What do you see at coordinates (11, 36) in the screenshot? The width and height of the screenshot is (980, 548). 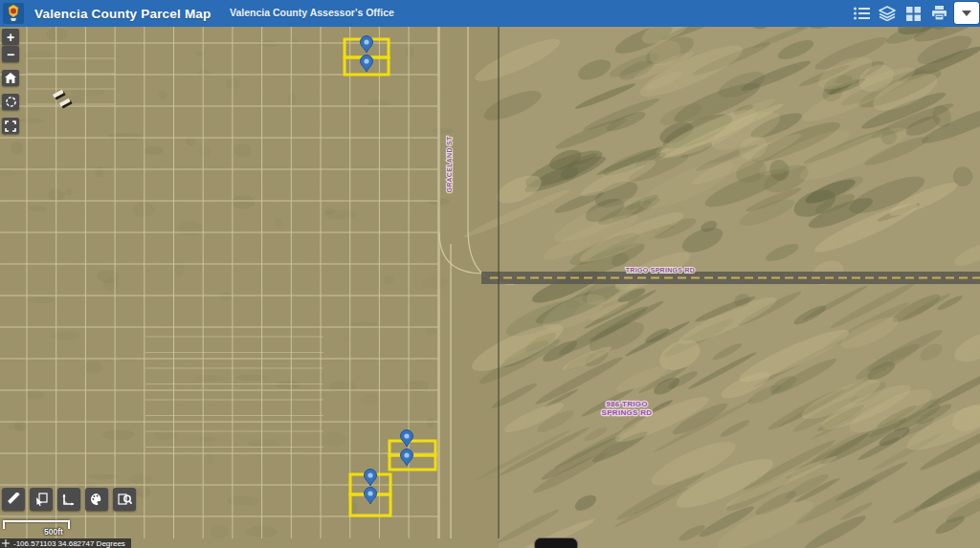 I see `zoom-in-button: +` at bounding box center [11, 36].